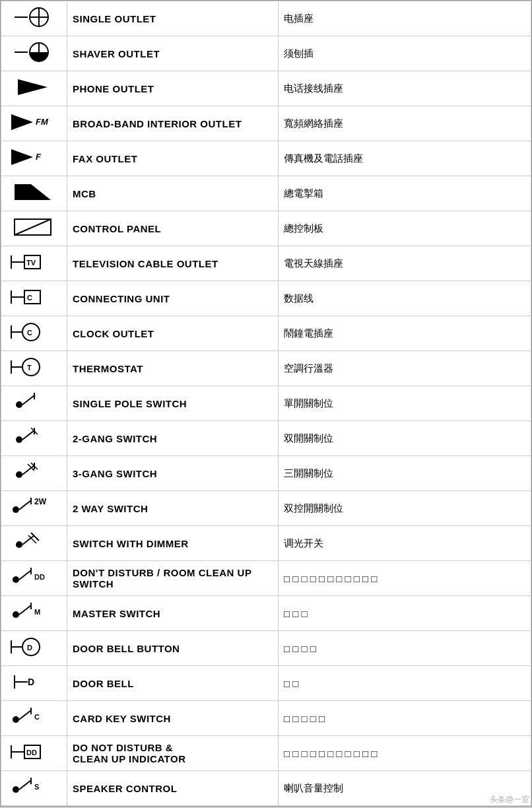 This screenshot has height=808, width=532. Describe the element at coordinates (267, 298) in the screenshot. I see `table-row: C CONNECTING UNIT数据线` at that location.